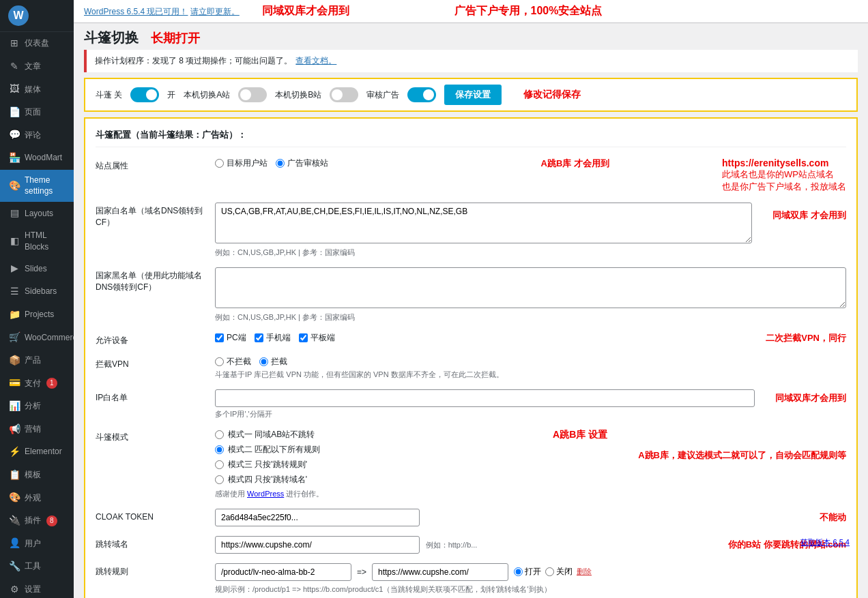 This screenshot has height=598, width=868. What do you see at coordinates (231, 338) in the screenshot?
I see `device-pc-checkbox: PC端` at bounding box center [231, 338].